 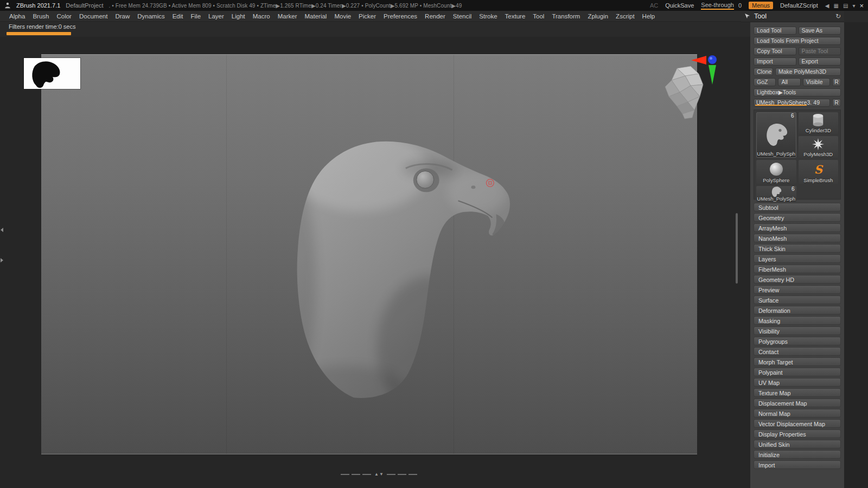 I want to click on axis-gizmo, so click(x=705, y=70).